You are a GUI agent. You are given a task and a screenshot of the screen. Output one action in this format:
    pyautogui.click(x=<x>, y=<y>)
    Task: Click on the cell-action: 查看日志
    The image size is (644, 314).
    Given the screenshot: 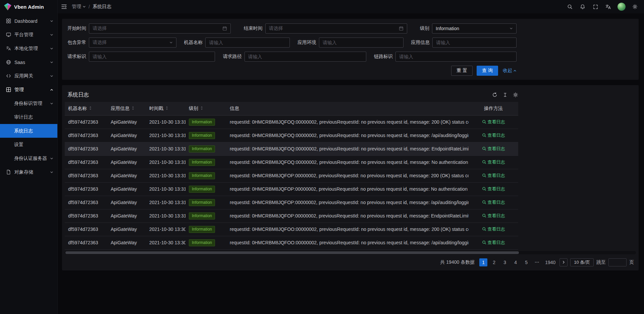 What is the action you would take?
    pyautogui.click(x=493, y=162)
    